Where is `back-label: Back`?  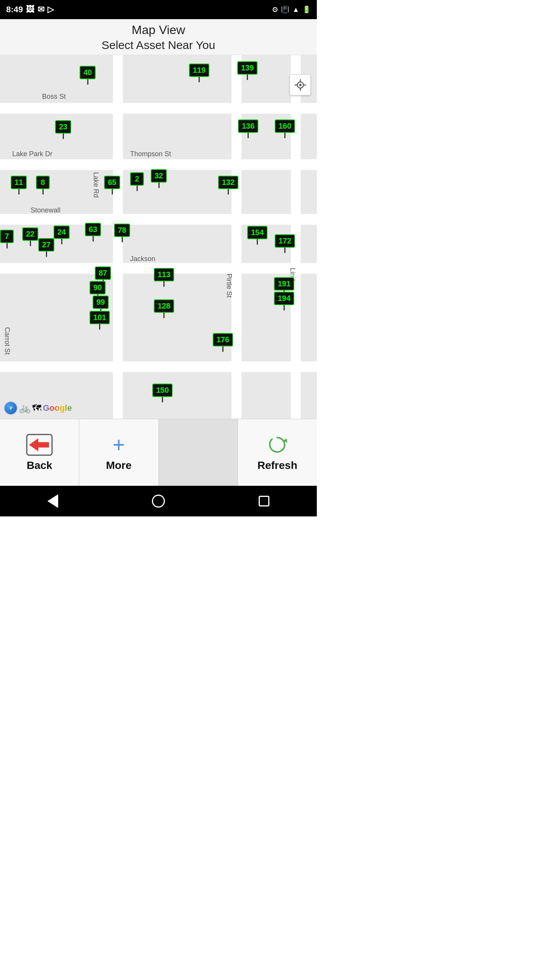
back-label: Back is located at coordinates (40, 466).